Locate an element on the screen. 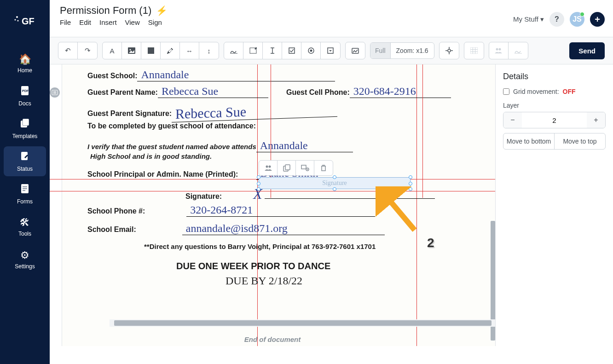  text-field-tool is located at coordinates (272, 51).